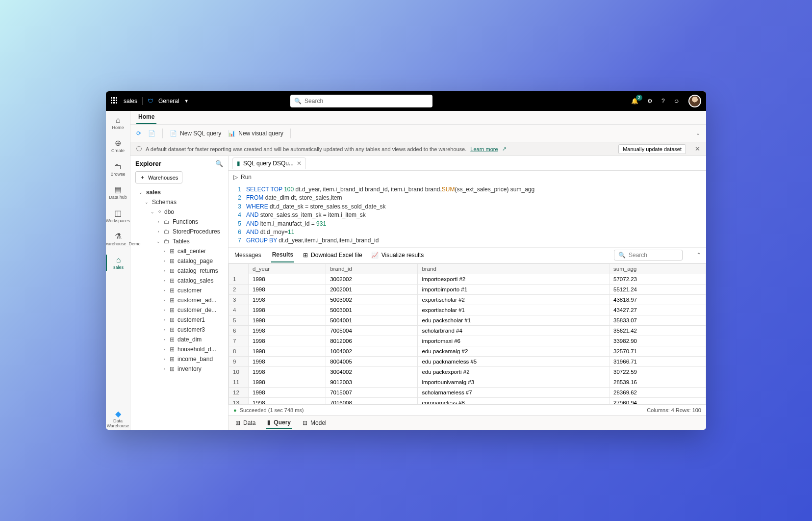 Image resolution: width=812 pixels, height=521 pixels. What do you see at coordinates (468, 289) in the screenshot?
I see `table-row: 219982002001importoimporto #155121.24` at bounding box center [468, 289].